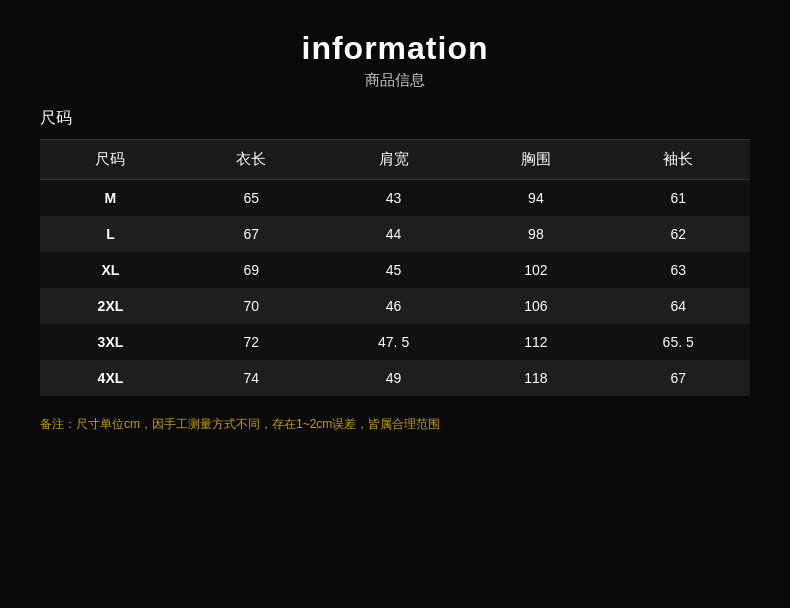 This screenshot has width=790, height=608. What do you see at coordinates (395, 234) in the screenshot?
I see `table-row: L67449862` at bounding box center [395, 234].